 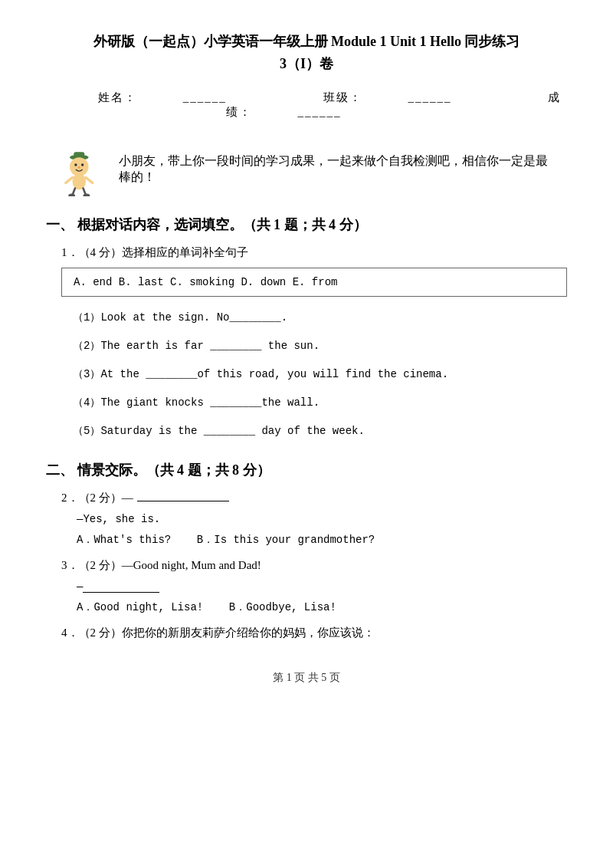 What do you see at coordinates (306, 678) in the screenshot?
I see `page-footer: 第 1 页 共 5 页` at bounding box center [306, 678].